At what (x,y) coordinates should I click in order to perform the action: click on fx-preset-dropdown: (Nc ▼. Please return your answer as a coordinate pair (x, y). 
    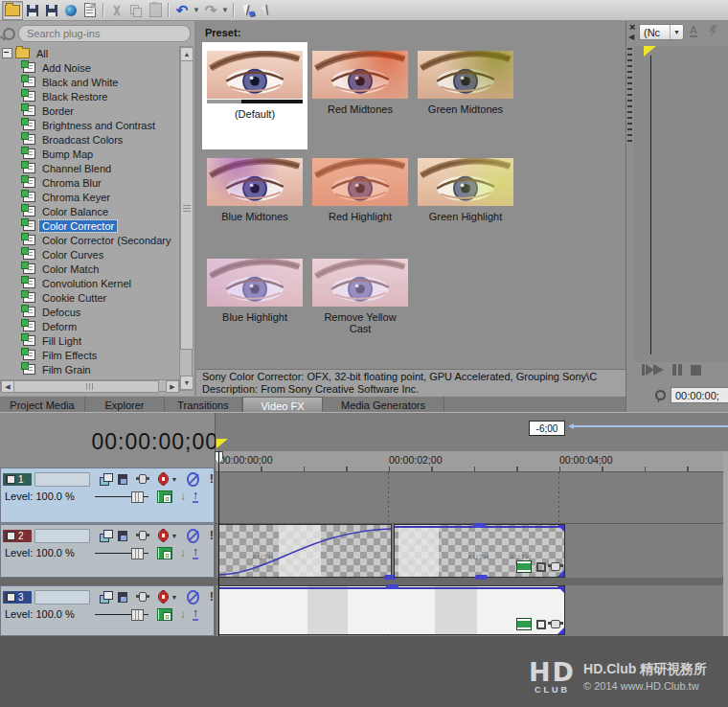
    Looking at the image, I should click on (661, 33).